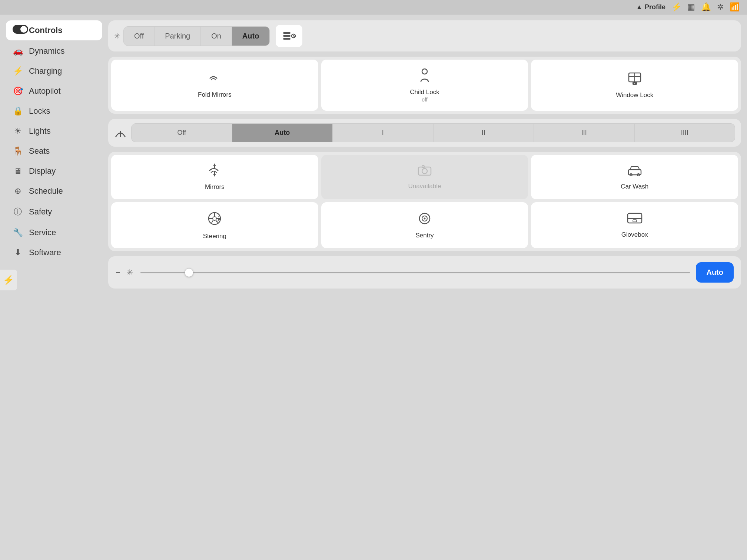 This screenshot has width=747, height=560. What do you see at coordinates (425, 133) in the screenshot?
I see `wiper-control-card: Off Auto I II III IIII` at bounding box center [425, 133].